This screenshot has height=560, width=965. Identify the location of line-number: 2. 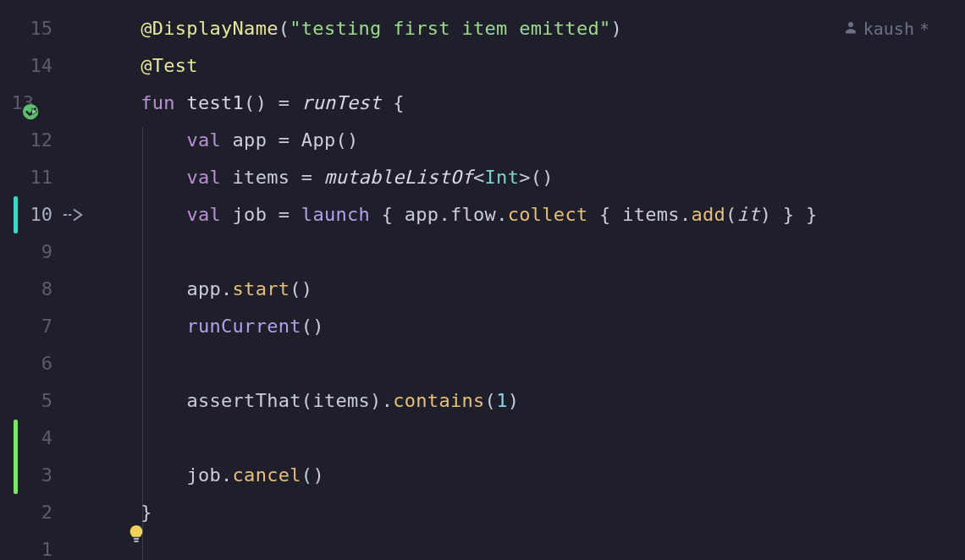
(47, 513).